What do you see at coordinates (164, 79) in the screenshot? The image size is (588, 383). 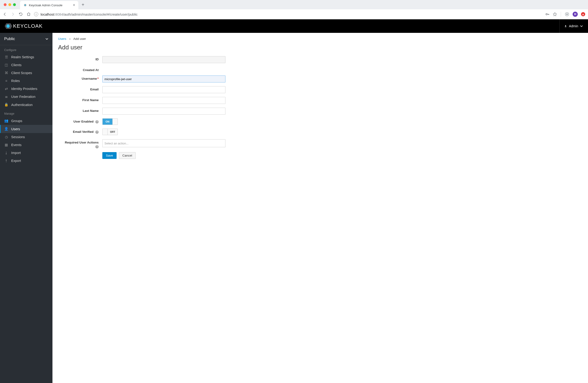 I see `username-input` at bounding box center [164, 79].